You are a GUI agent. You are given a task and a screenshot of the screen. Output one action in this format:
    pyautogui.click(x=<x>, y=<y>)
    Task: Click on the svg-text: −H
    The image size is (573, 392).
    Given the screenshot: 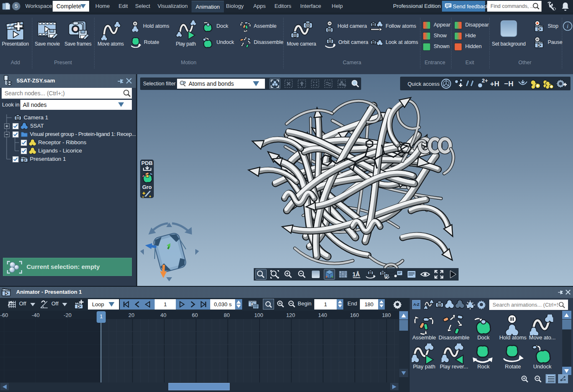 What is the action you would take?
    pyautogui.click(x=509, y=84)
    